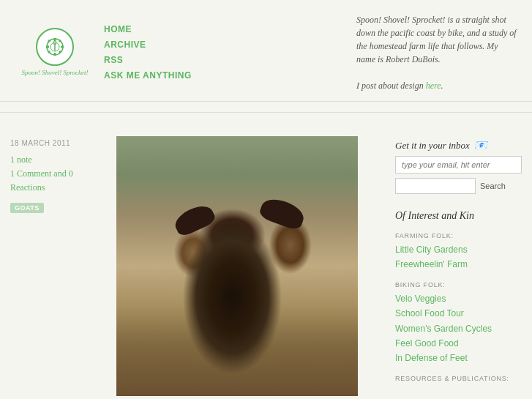  I want to click on link-velo-veggies: Velo Veggies, so click(458, 299).